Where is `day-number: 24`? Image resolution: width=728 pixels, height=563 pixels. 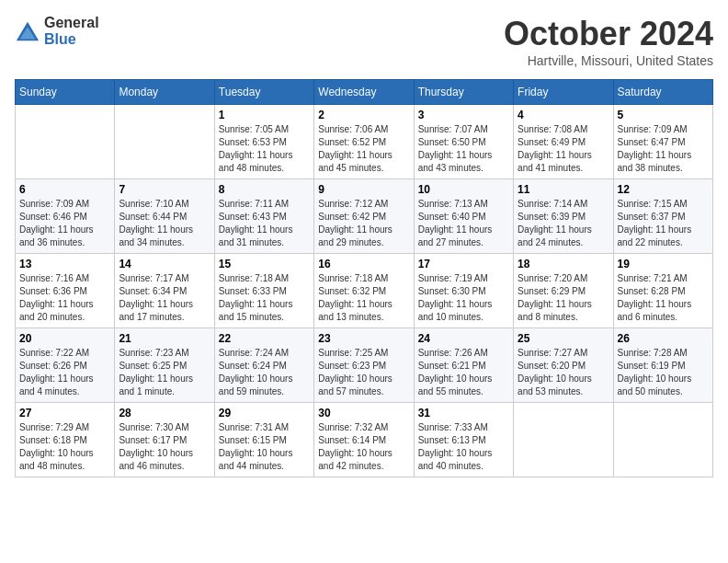 day-number: 24 is located at coordinates (463, 339).